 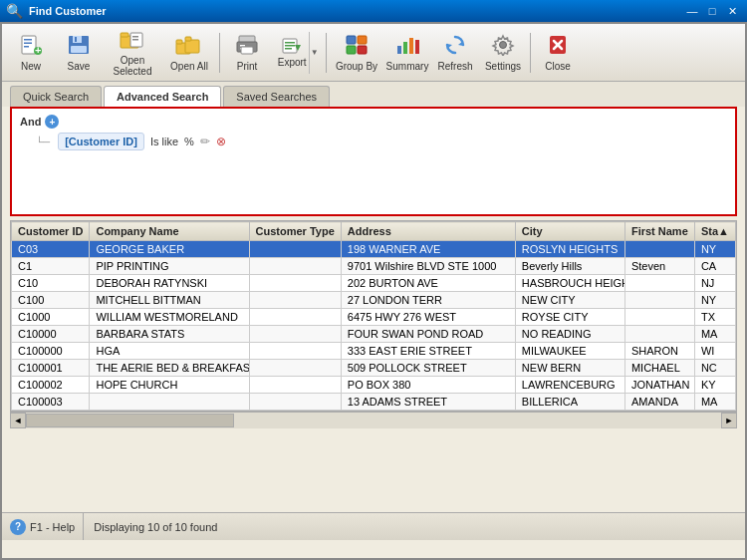 What do you see at coordinates (729, 420) in the screenshot?
I see `scroll-right-button: ►` at bounding box center [729, 420].